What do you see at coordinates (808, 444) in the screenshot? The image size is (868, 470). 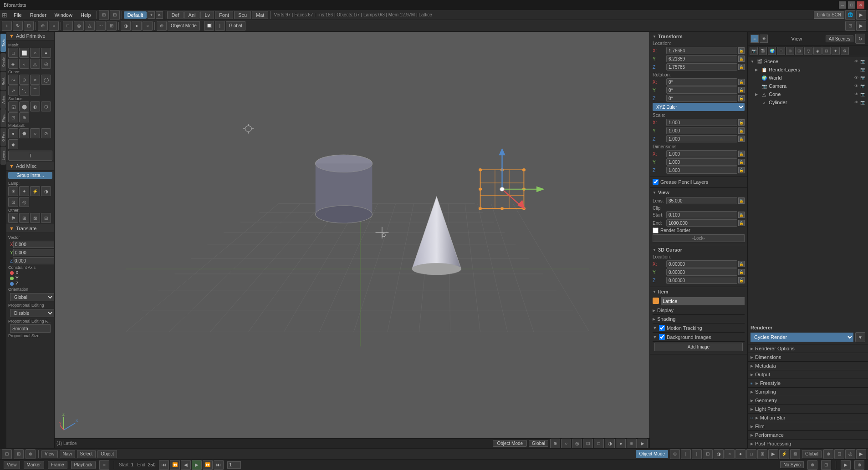 I see `post-processing-section: ▶ Post Processing` at bounding box center [808, 444].